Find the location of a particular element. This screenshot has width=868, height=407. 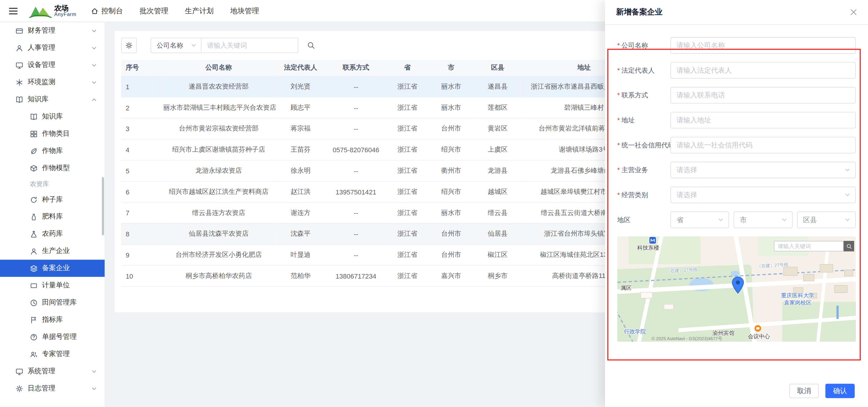

map-search-input is located at coordinates (809, 246).